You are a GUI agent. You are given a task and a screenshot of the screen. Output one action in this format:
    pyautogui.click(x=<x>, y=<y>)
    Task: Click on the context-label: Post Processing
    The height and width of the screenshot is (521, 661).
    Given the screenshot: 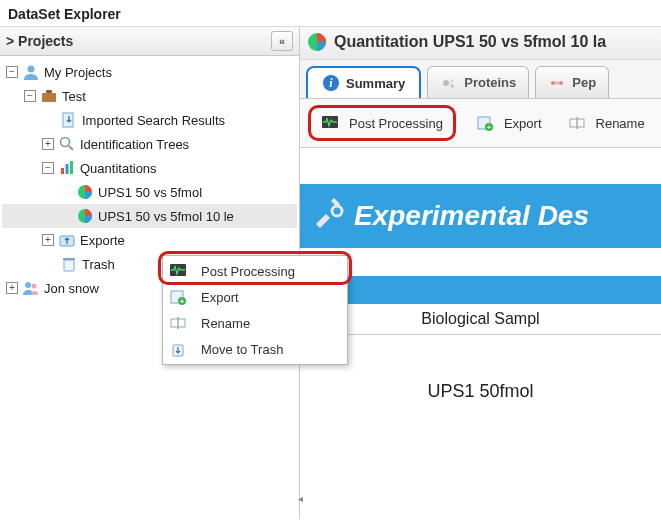 What is the action you would take?
    pyautogui.click(x=248, y=272)
    